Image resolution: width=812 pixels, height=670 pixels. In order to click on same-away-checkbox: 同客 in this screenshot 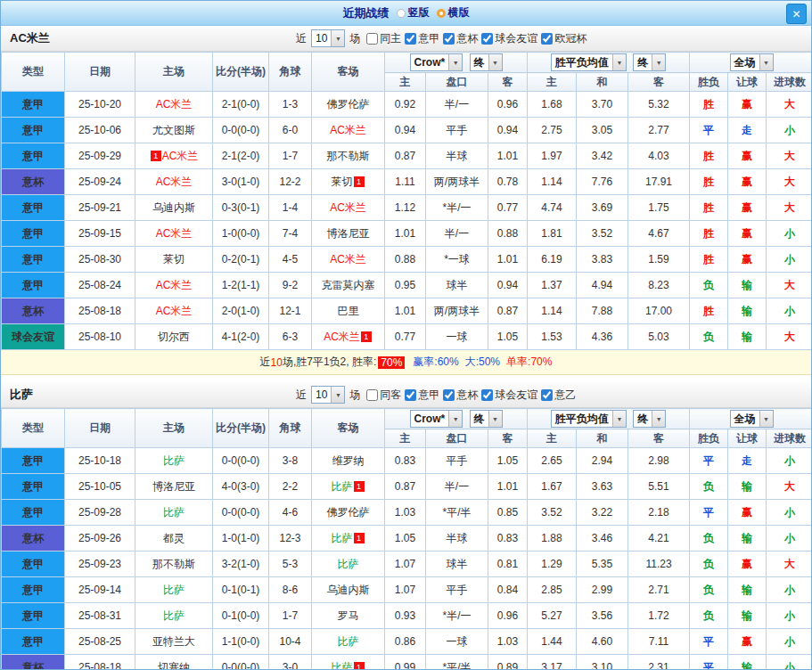, I will do `click(383, 396)`.